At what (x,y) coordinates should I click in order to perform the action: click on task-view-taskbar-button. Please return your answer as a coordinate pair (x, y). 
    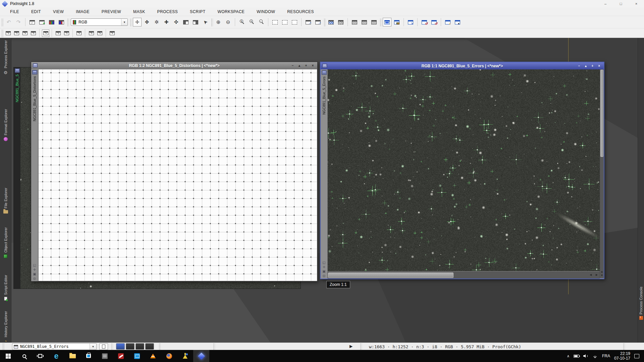
    Looking at the image, I should click on (40, 356).